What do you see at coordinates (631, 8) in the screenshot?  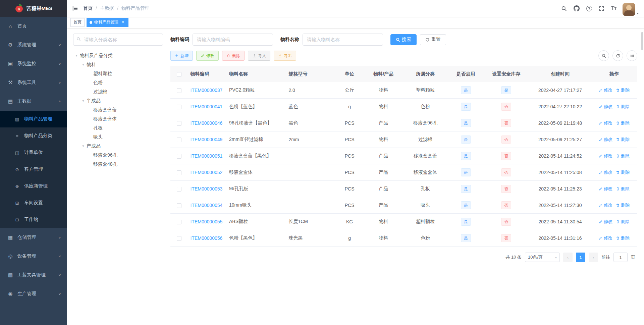 I see `user-menu: ▾` at bounding box center [631, 8].